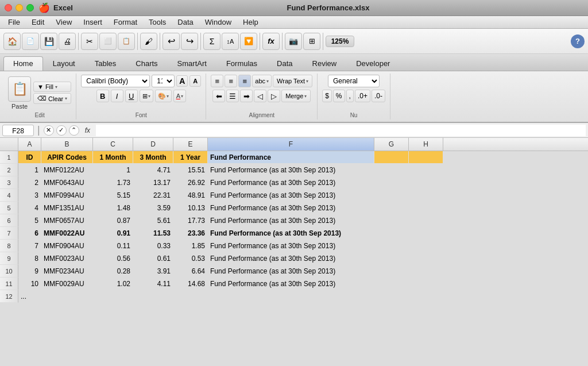  What do you see at coordinates (30, 271) in the screenshot?
I see `cell-a10: 9` at bounding box center [30, 271].